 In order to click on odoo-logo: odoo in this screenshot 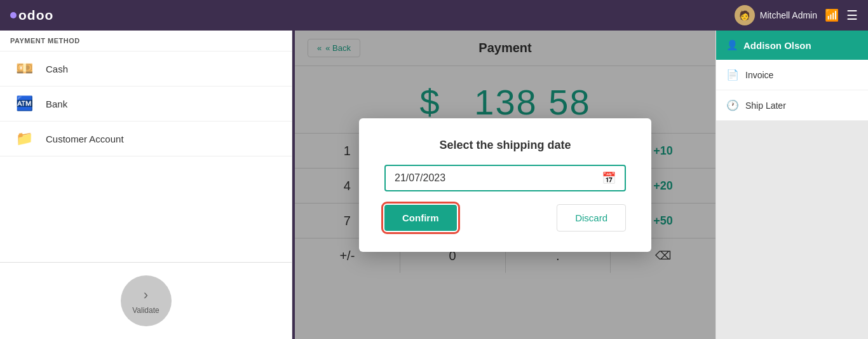, I will do `click(32, 15)`.